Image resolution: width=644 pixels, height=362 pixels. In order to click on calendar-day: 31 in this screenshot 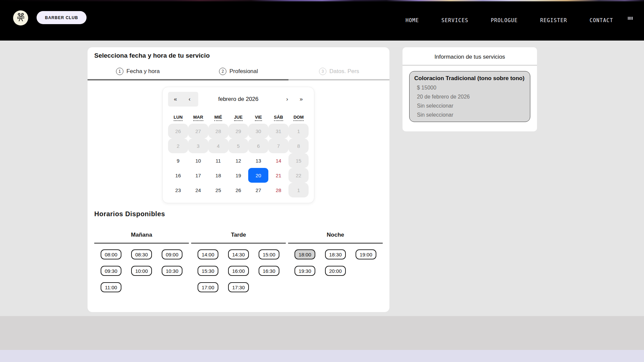, I will do `click(278, 131)`.